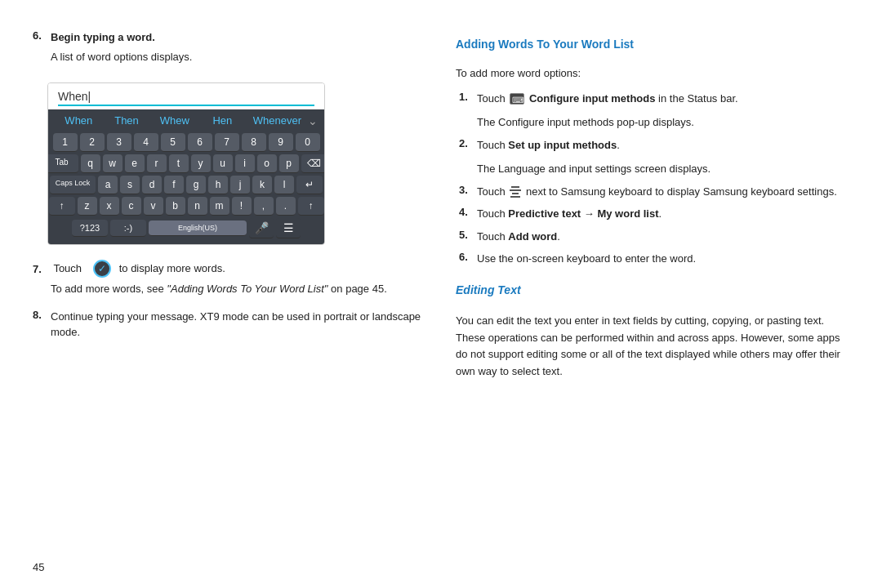  Describe the element at coordinates (200, 142) in the screenshot. I see `key-6: 6` at that location.